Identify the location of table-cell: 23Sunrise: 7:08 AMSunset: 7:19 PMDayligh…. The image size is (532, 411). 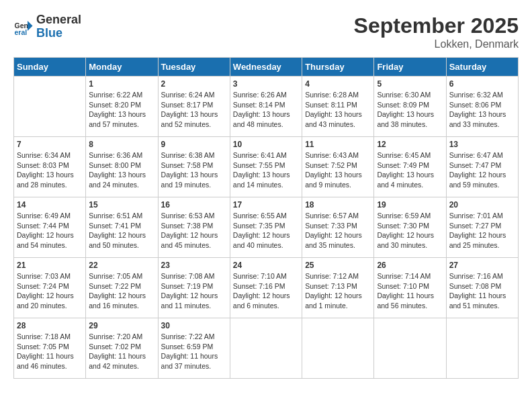
(193, 288).